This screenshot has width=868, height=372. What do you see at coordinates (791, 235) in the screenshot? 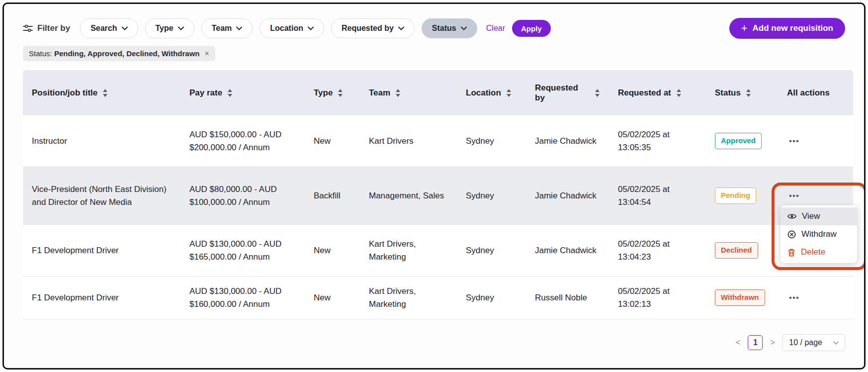
I see `circle-x-icon` at bounding box center [791, 235].